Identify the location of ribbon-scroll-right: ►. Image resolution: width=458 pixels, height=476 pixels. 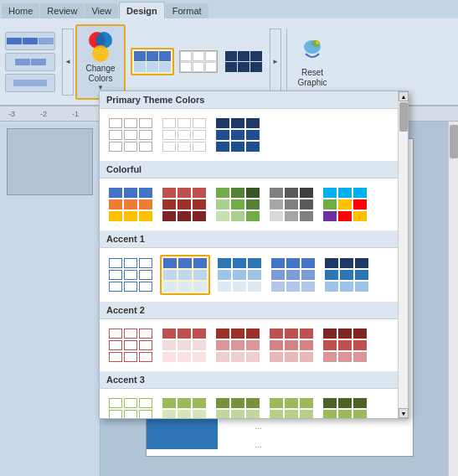
(275, 62).